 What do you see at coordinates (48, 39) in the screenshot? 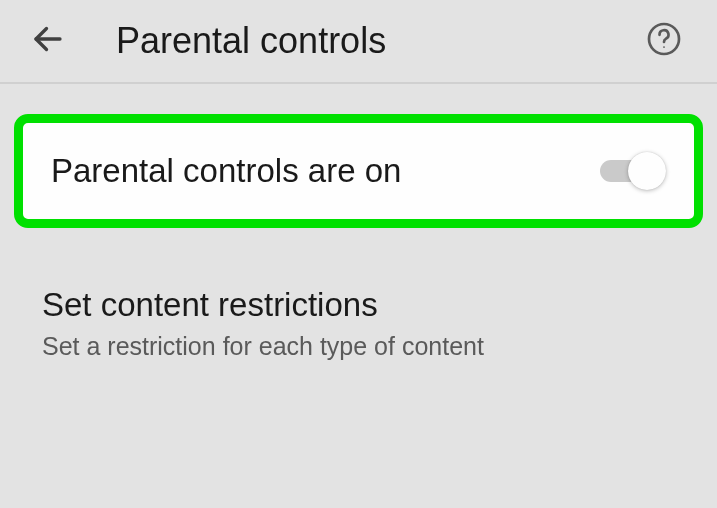
I see `arrow-left-icon` at bounding box center [48, 39].